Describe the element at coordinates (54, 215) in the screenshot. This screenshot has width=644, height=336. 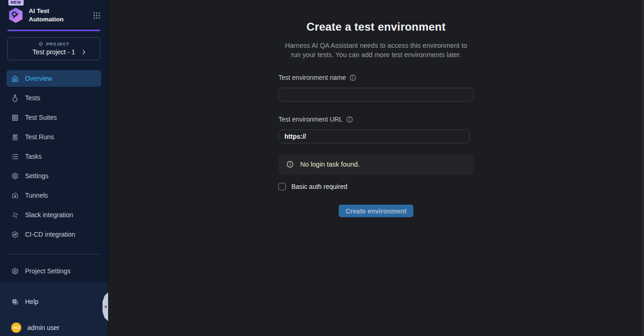
I see `sidebar-item-slack-integration: Slack integration` at that location.